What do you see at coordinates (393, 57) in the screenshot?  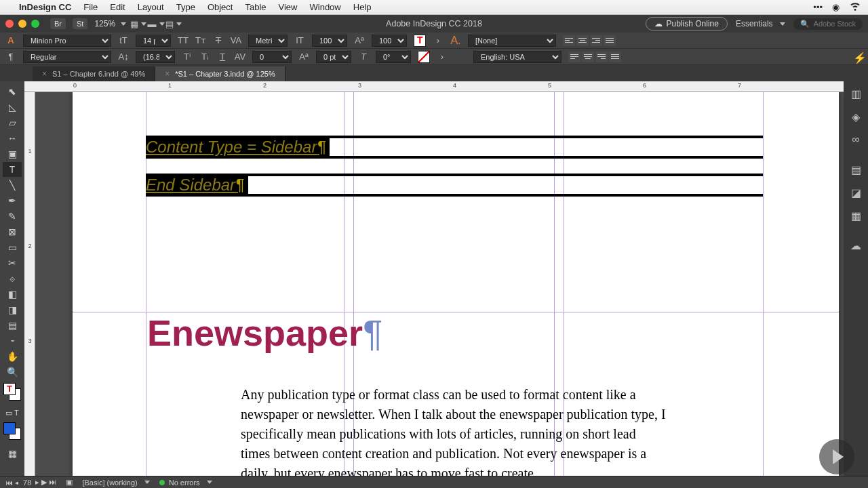 I see `skew-select: 0°` at bounding box center [393, 57].